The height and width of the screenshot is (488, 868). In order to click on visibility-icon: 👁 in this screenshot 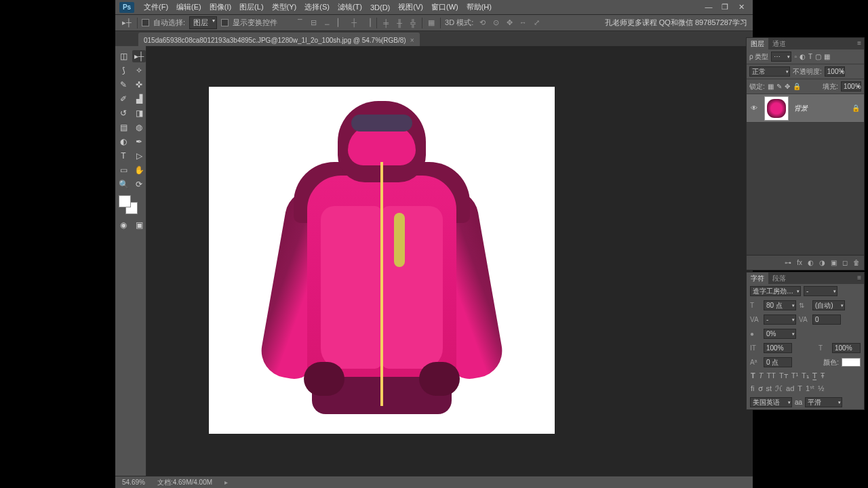, I will do `click(755, 108)`.